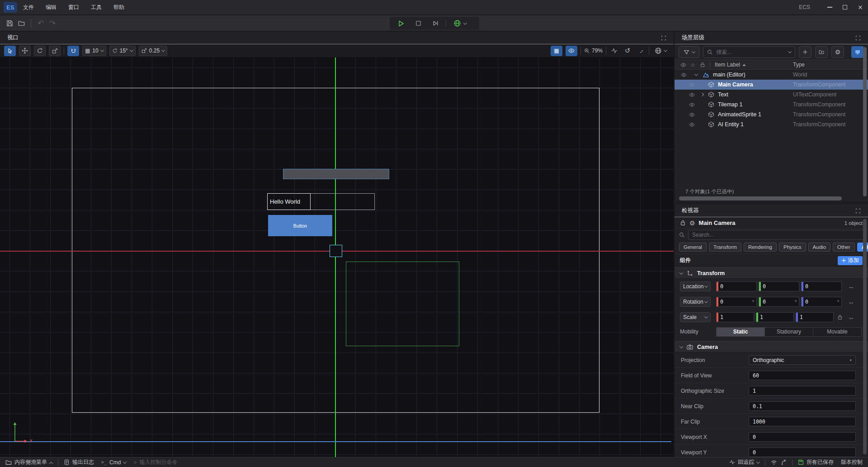  I want to click on tab-other: Other, so click(844, 247).